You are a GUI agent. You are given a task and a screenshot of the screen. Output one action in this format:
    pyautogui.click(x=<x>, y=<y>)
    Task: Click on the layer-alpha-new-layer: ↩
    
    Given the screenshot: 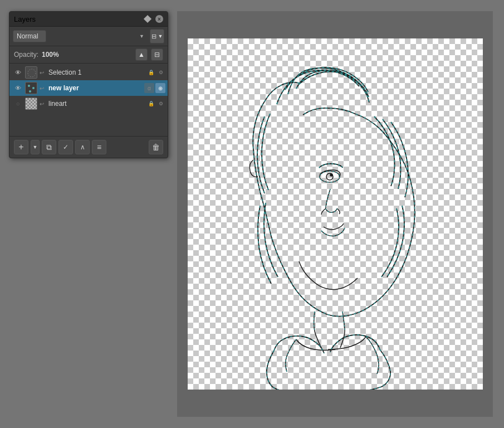 What is the action you would take?
    pyautogui.click(x=42, y=88)
    